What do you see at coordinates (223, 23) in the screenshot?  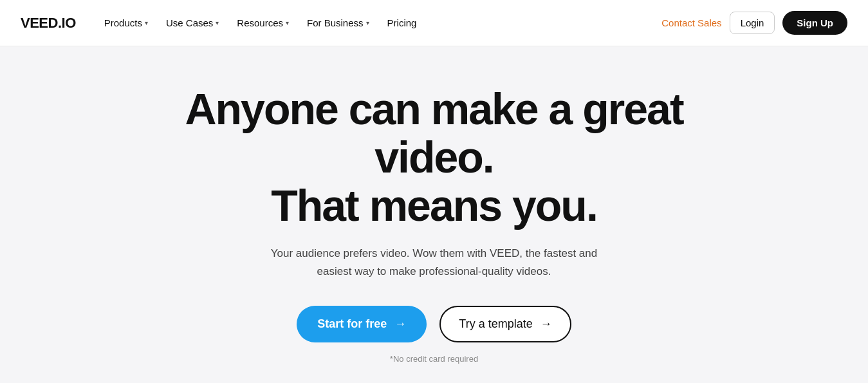 I see `nav-left: VEED.IO Products ▾ Use Cases ▾ Resources…` at bounding box center [223, 23].